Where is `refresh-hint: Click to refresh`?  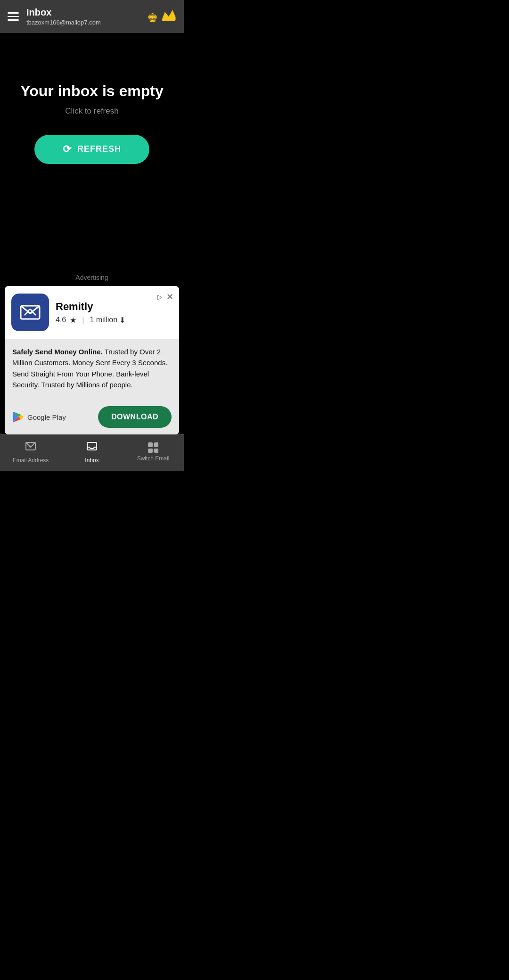
refresh-hint: Click to refresh is located at coordinates (91, 111).